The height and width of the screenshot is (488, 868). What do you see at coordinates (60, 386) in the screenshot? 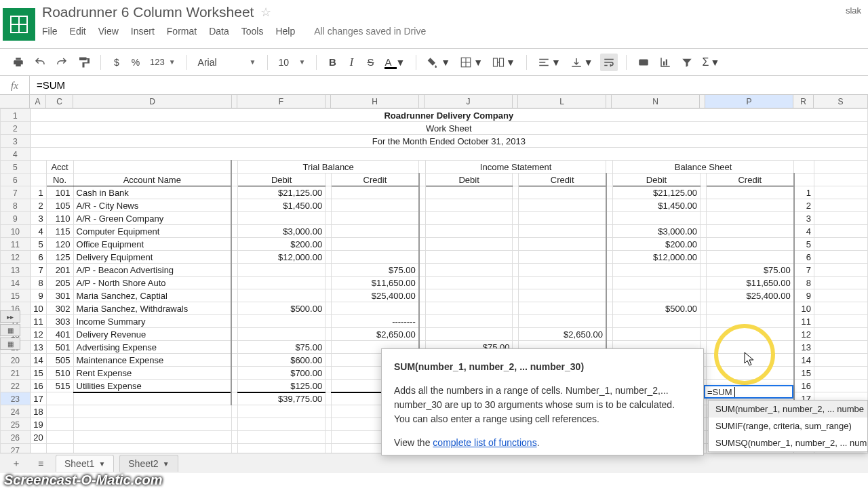
I see `cell: 515` at bounding box center [60, 386].